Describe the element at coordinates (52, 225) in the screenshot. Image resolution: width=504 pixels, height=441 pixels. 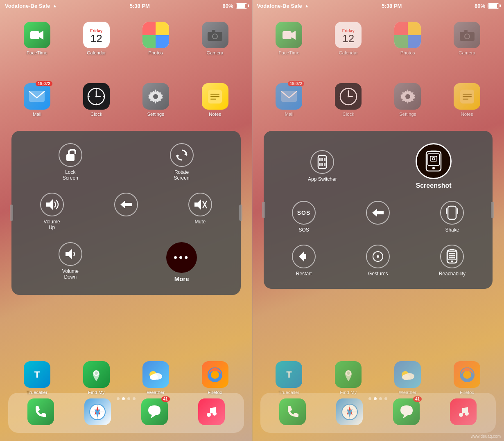
I see `volume-up-label: VolumeUp` at that location.